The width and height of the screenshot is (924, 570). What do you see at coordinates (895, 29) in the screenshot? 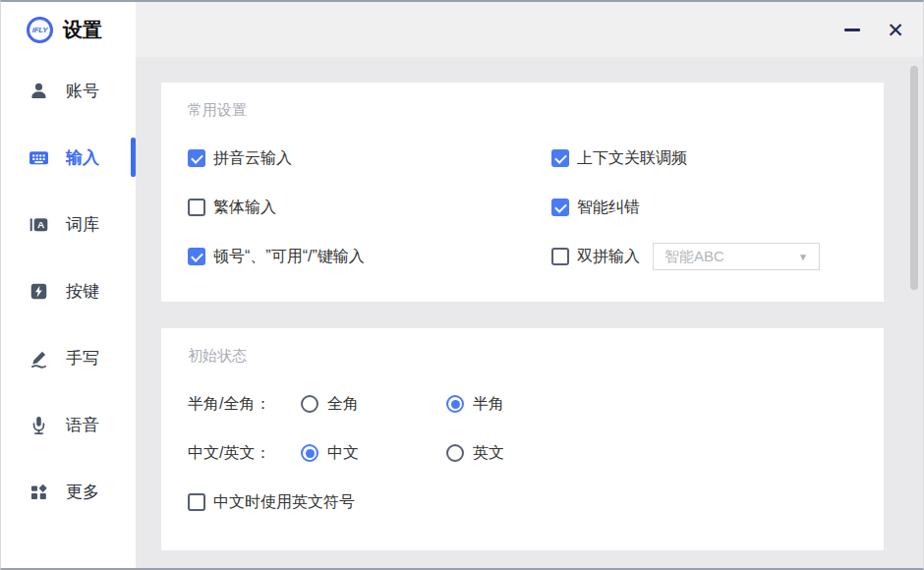
I see `close-button: ✕` at bounding box center [895, 29].